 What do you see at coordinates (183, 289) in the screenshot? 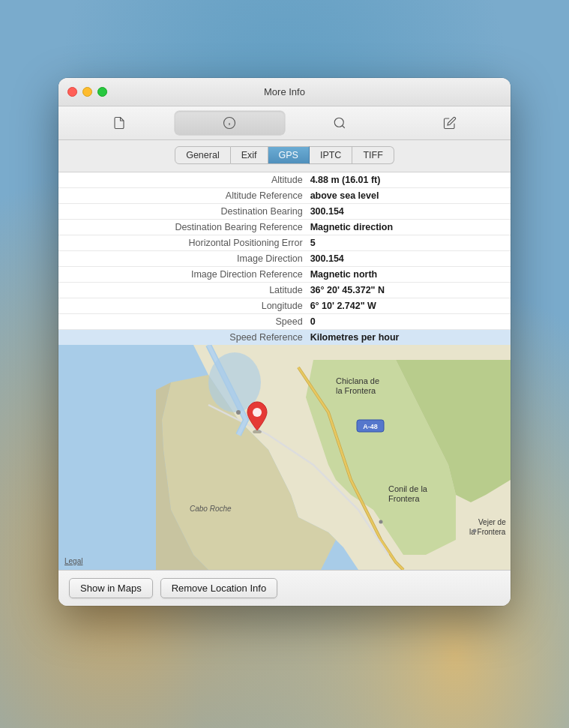
I see `field-label: Latitude` at bounding box center [183, 289].